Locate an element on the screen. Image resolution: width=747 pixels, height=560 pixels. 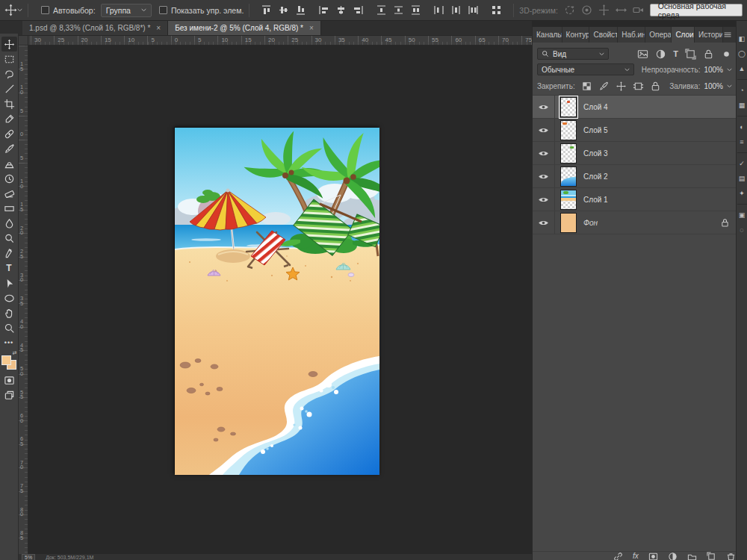
new-group-icon is located at coordinates (692, 556).